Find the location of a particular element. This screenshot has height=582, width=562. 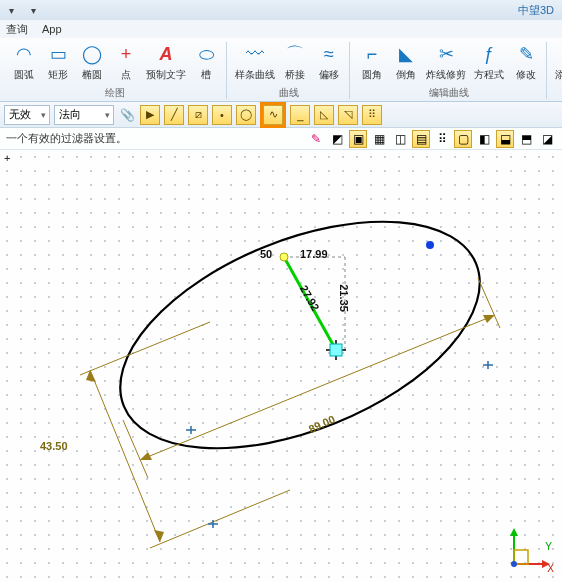

dim-r: 50 is located at coordinates (266, 254).